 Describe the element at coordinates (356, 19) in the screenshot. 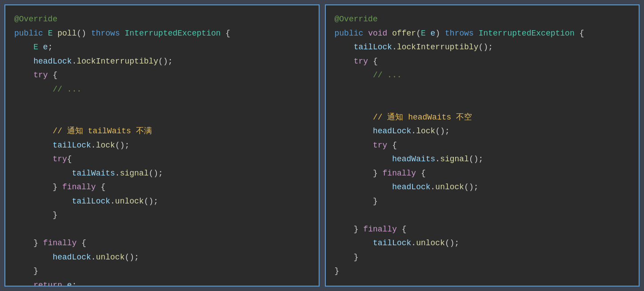

I see `annotation-override-right: @Override` at that location.